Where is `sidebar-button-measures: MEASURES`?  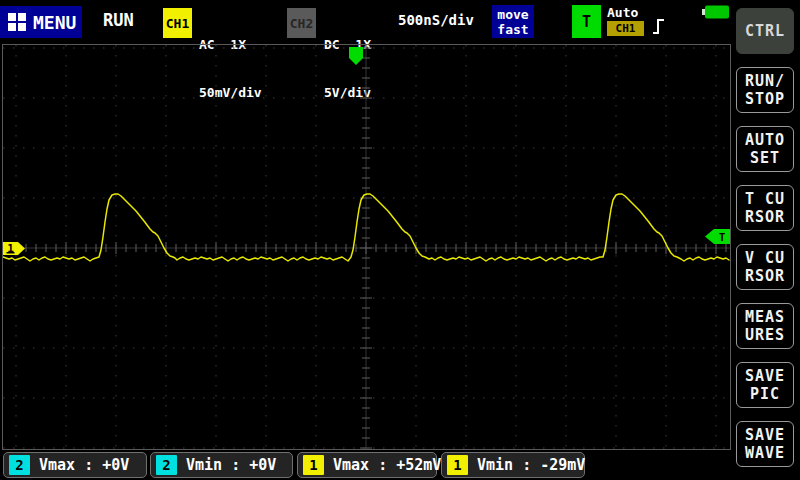
sidebar-button-measures: MEASURES is located at coordinates (765, 326).